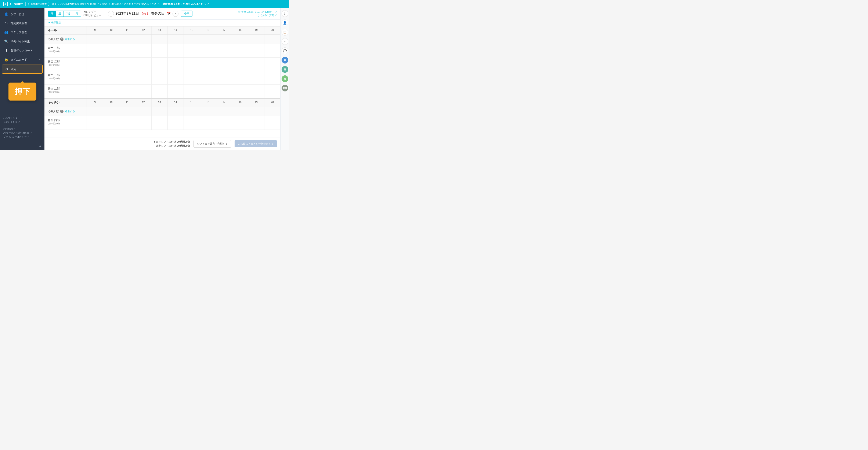 This screenshot has width=868, height=450. Describe the element at coordinates (68, 13) in the screenshot. I see `view-tab-2週: 2週` at that location.